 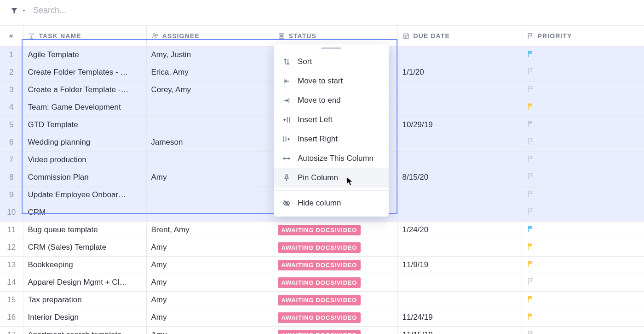 I want to click on cell-task-name: Agile Template, so click(x=85, y=55).